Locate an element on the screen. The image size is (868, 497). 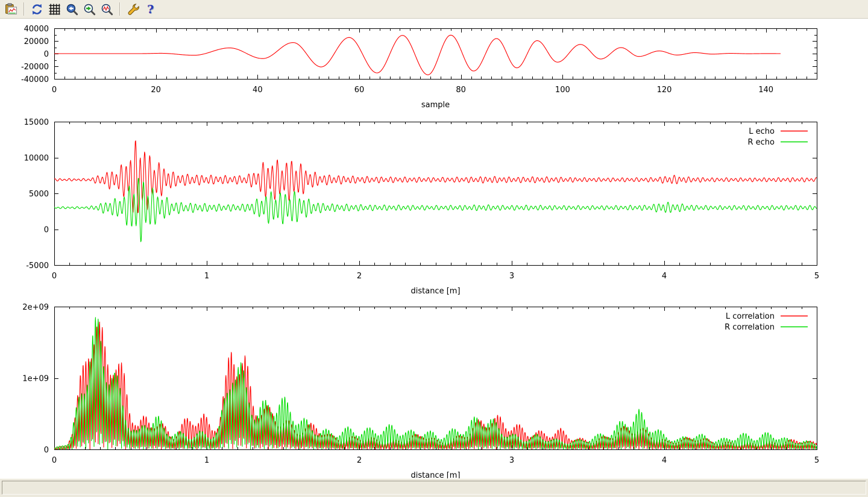
status-bar is located at coordinates (434, 488).